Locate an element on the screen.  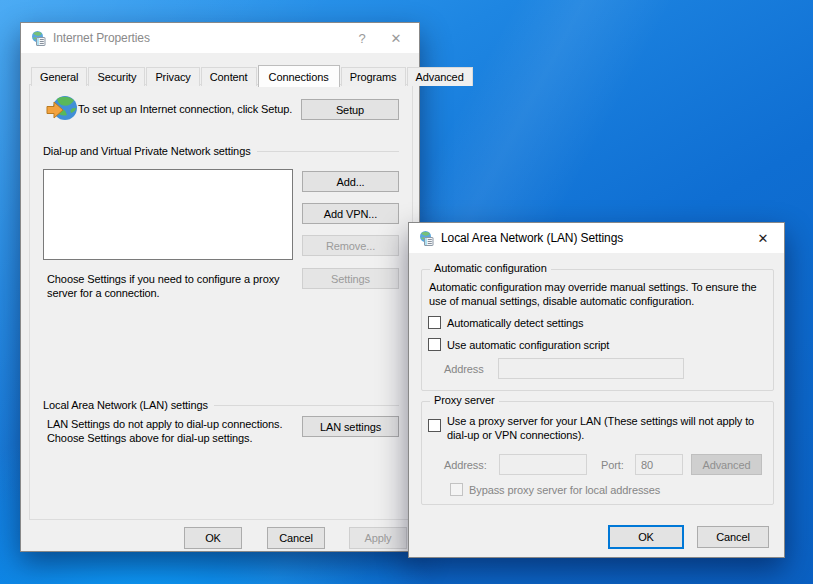
script-address-input is located at coordinates (591, 368).